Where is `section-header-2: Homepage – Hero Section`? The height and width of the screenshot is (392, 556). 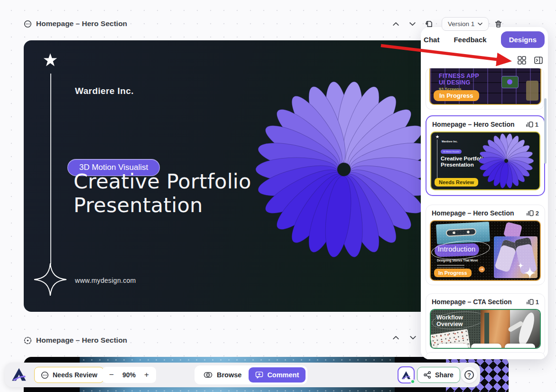 section-header-2: Homepage – Hero Section is located at coordinates (75, 340).